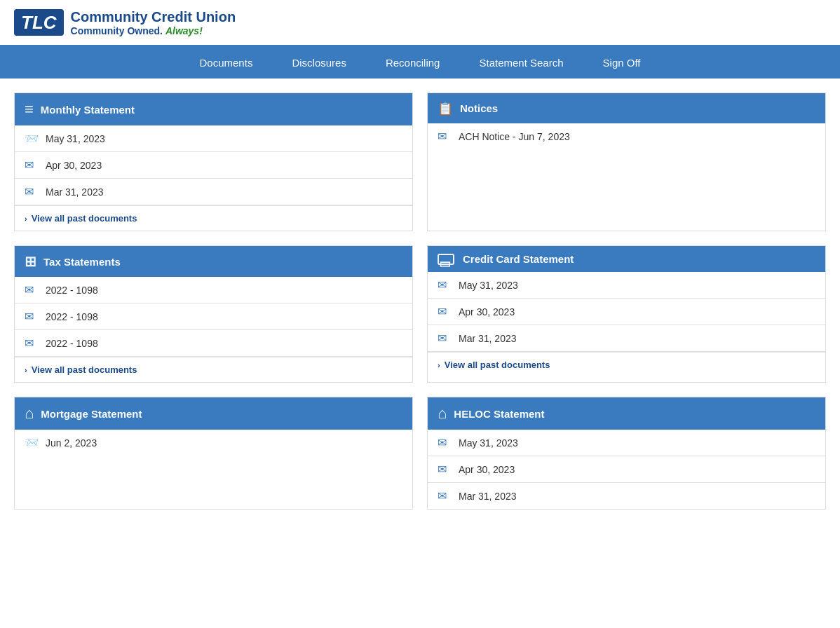 The height and width of the screenshot is (628, 840). What do you see at coordinates (213, 317) in the screenshot?
I see `tax-doc-2: ✉ 2022 - 1098` at bounding box center [213, 317].